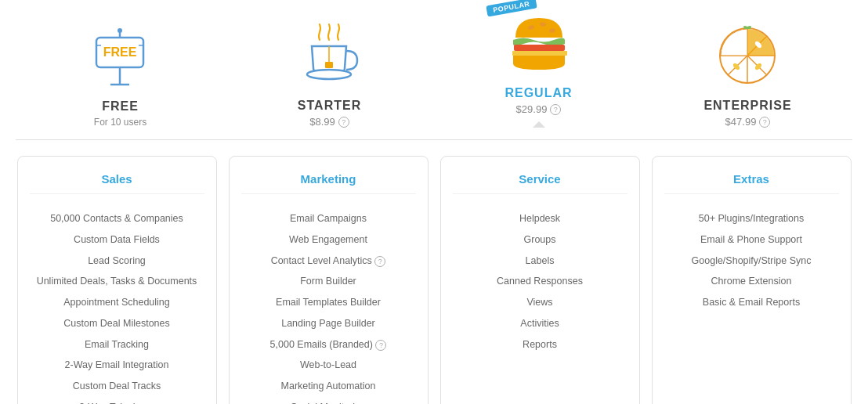  What do you see at coordinates (329, 365) in the screenshot?
I see `list-item: Web-to-Lead` at bounding box center [329, 365].